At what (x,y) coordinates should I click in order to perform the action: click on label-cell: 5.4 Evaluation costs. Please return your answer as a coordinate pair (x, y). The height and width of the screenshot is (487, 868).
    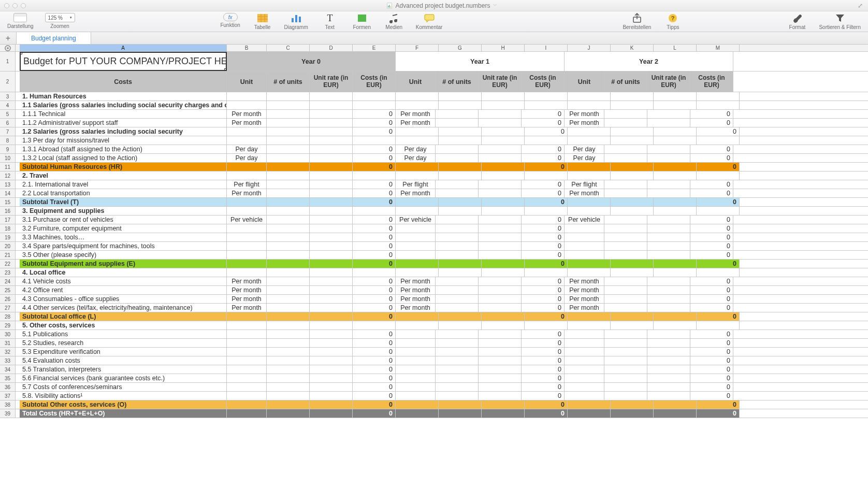
    Looking at the image, I should click on (123, 361).